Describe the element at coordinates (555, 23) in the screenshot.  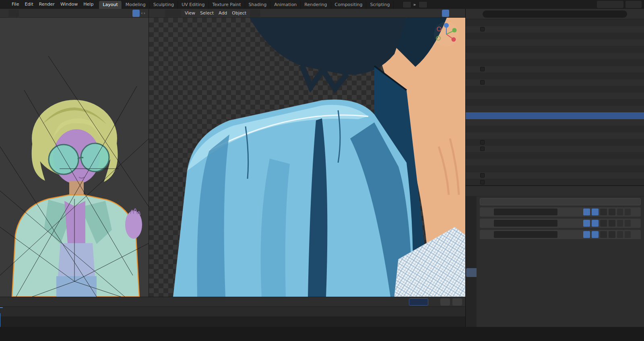
I see `outliner-row-scene-collection` at that location.